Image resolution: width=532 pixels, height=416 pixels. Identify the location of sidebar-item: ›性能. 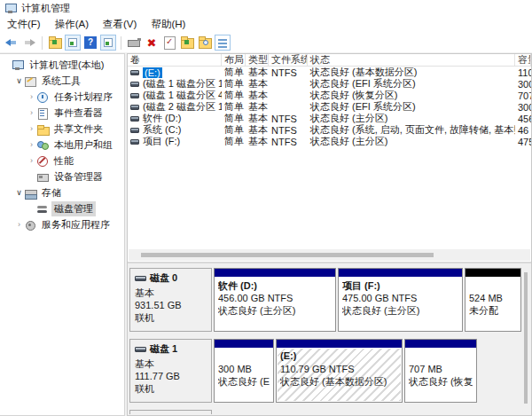
(62, 161).